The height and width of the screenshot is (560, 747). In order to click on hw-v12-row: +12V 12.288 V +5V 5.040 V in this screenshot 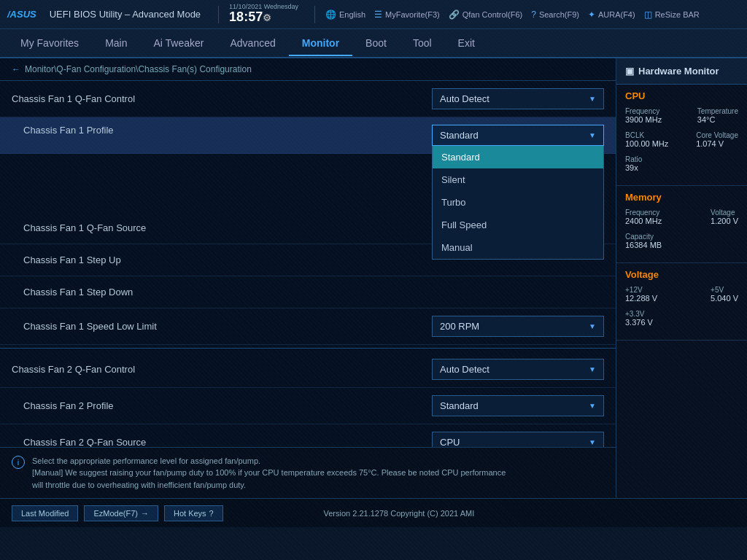, I will do `click(681, 296)`.